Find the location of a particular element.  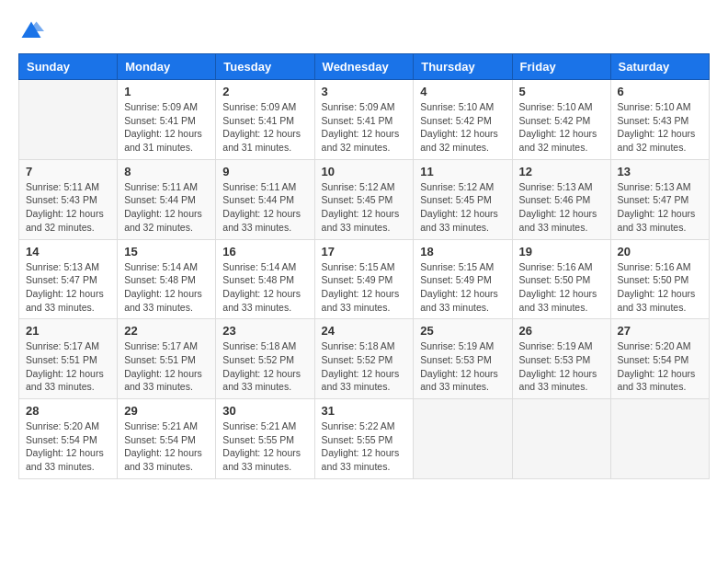

day-number: 6 is located at coordinates (660, 92).